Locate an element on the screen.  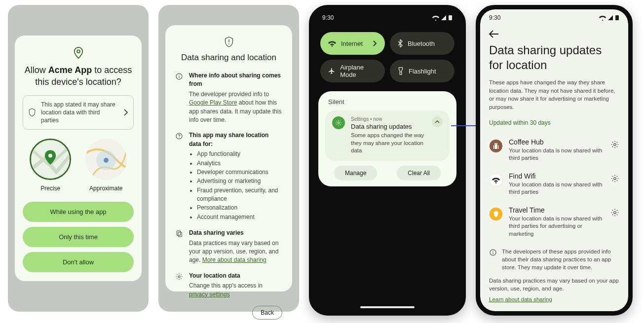
quick-settings-tiles: Internet Bluetooth Airplane Mode Flashli… is located at coordinates (387, 57).